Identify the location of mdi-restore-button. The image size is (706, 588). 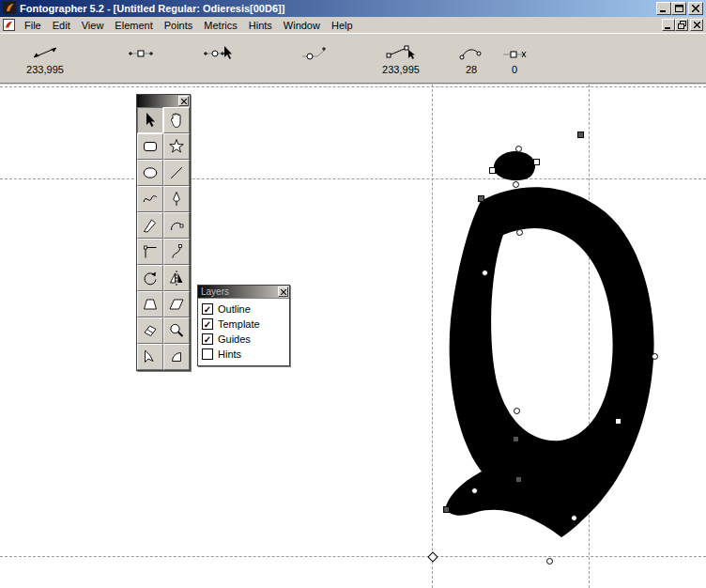
(682, 24).